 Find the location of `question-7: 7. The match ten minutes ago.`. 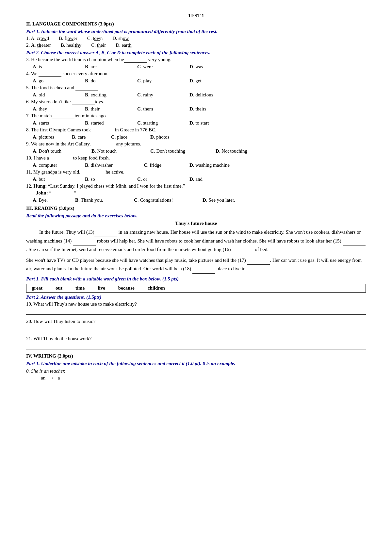

question-7: 7. The match ten minutes ago. is located at coordinates (196, 116).